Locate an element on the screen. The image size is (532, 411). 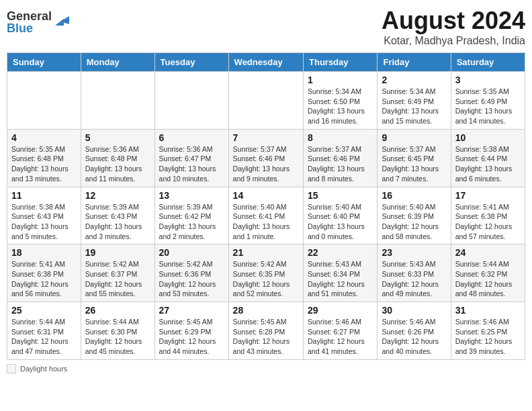
header: General Blue August 2024 Kotar, Madhya P… is located at coordinates (266, 27).